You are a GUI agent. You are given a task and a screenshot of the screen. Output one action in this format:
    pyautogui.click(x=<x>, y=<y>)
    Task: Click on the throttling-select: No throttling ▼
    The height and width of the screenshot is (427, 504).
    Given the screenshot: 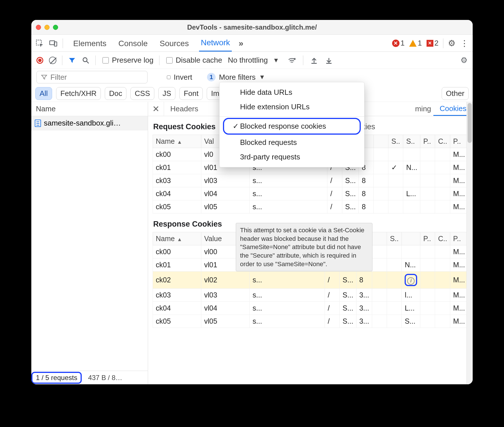 What is the action you would take?
    pyautogui.click(x=253, y=60)
    